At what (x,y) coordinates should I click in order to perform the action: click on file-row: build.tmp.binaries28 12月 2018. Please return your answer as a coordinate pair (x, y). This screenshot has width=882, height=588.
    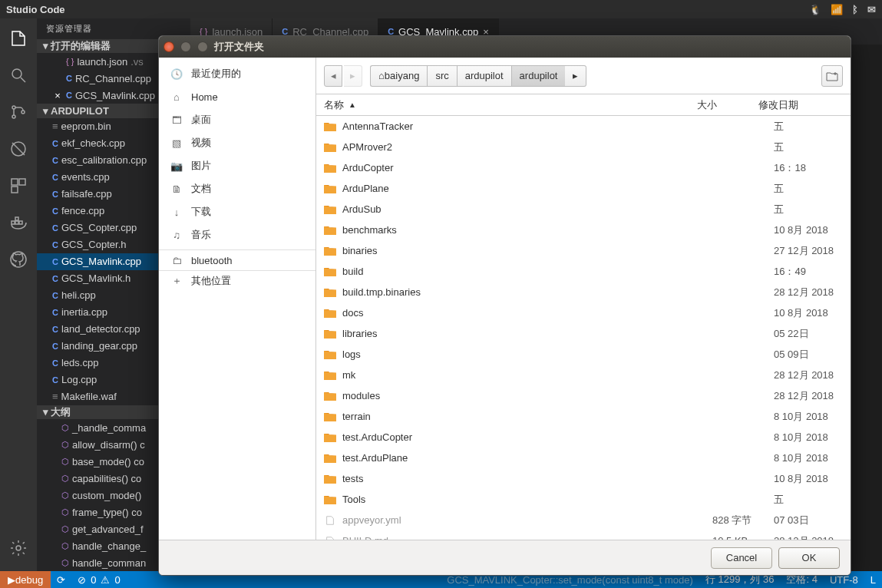
    Looking at the image, I should click on (583, 292).